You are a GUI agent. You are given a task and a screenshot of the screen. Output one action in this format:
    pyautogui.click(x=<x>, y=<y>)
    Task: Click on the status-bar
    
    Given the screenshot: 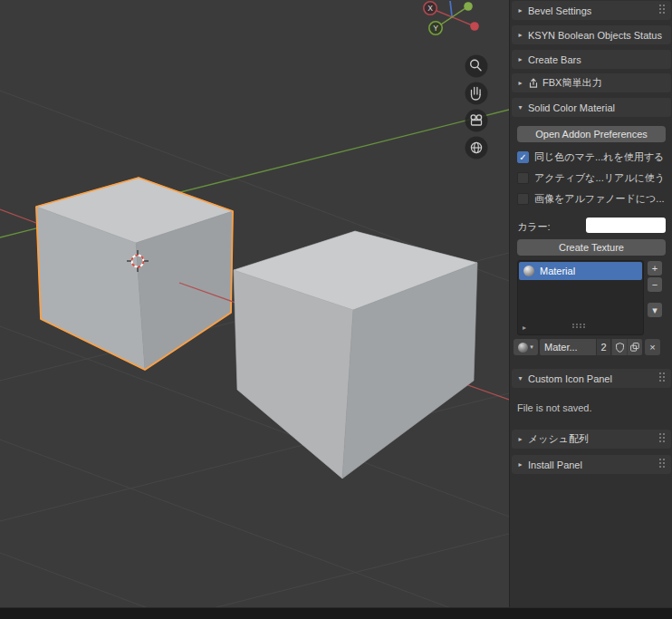 What is the action you would take?
    pyautogui.click(x=336, y=613)
    